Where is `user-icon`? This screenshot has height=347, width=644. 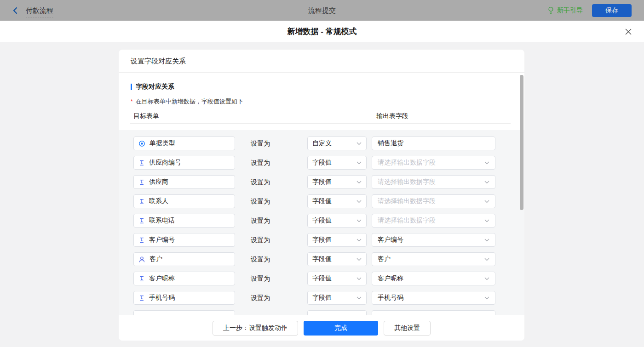
user-icon is located at coordinates (142, 259).